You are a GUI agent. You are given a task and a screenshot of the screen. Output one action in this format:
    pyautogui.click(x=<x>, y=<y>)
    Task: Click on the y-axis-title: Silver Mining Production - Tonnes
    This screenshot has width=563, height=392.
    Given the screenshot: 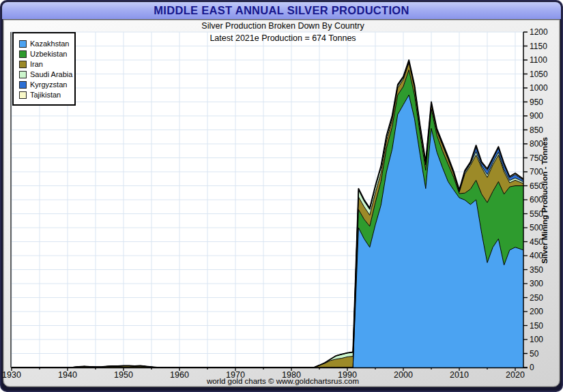 What is the action you would take?
    pyautogui.click(x=545, y=200)
    